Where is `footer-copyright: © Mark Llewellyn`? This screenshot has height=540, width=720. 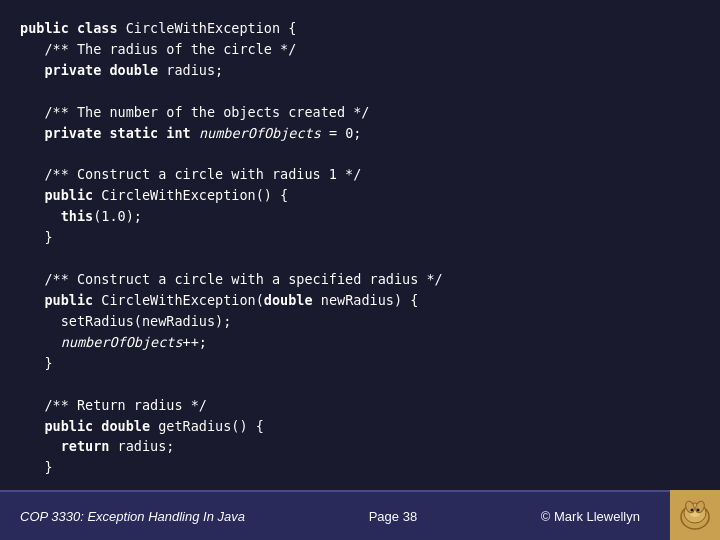 footer-copyright: © Mark Llewellyn is located at coordinates (590, 516).